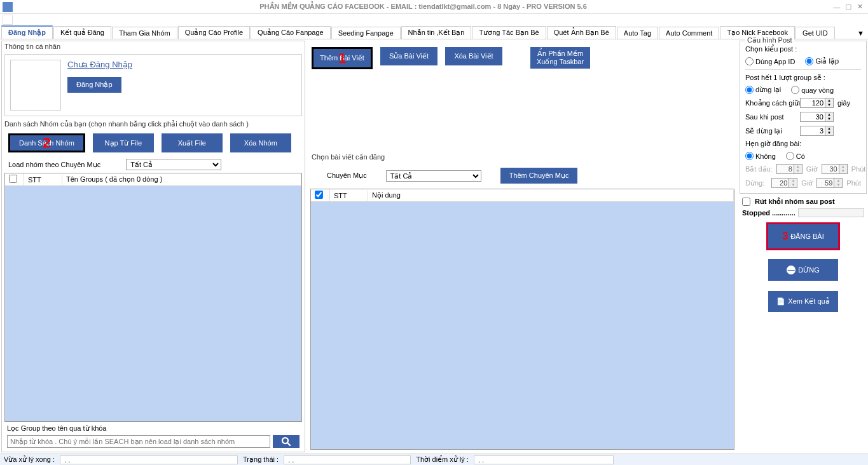 Image resolution: width=868 pixels, height=465 pixels. Describe the element at coordinates (544, 460) in the screenshot. I see `status-time-value: . .` at that location.